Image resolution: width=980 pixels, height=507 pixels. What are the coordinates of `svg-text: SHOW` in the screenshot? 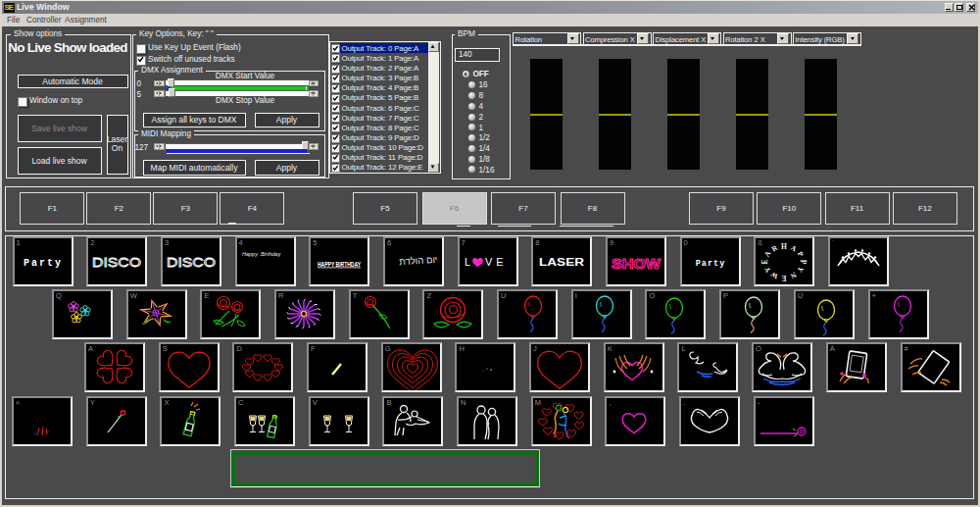 It's located at (637, 263).